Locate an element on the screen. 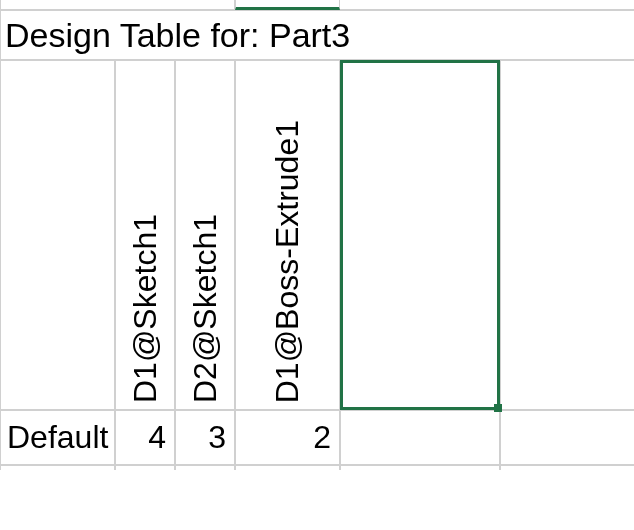  column-header: D1@Sketch1 is located at coordinates (145, 235).